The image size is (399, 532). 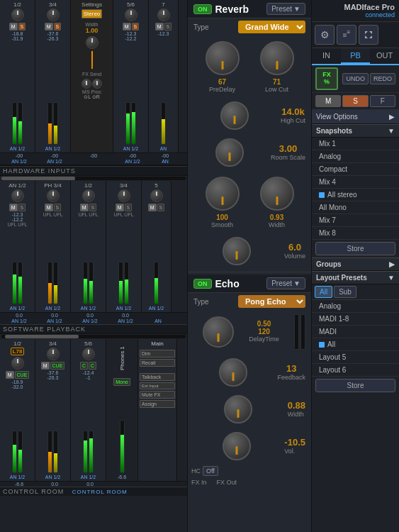 What do you see at coordinates (237, 251) in the screenshot?
I see `reverb-volume-knob` at bounding box center [237, 251].